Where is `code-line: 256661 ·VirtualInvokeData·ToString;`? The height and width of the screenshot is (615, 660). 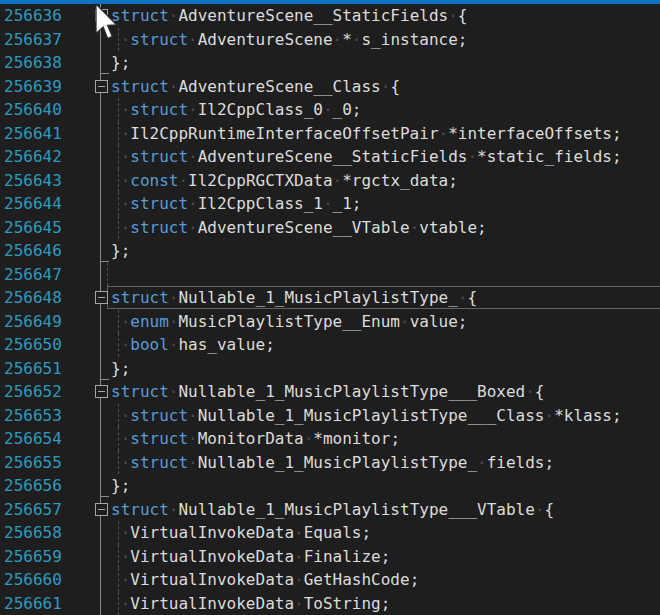
code-line: 256661 ·VirtualInvokeData·ToString; is located at coordinates (330, 604).